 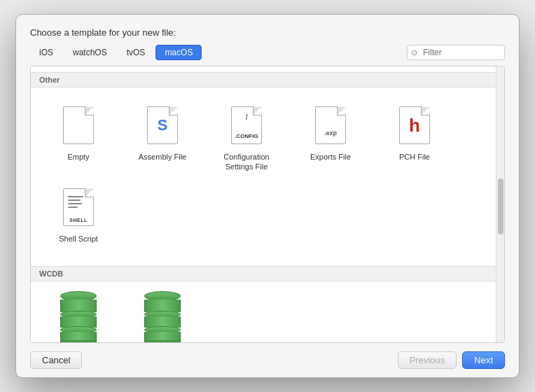 What do you see at coordinates (331, 157) in the screenshot?
I see `item-exports-label: Exports File` at bounding box center [331, 157].